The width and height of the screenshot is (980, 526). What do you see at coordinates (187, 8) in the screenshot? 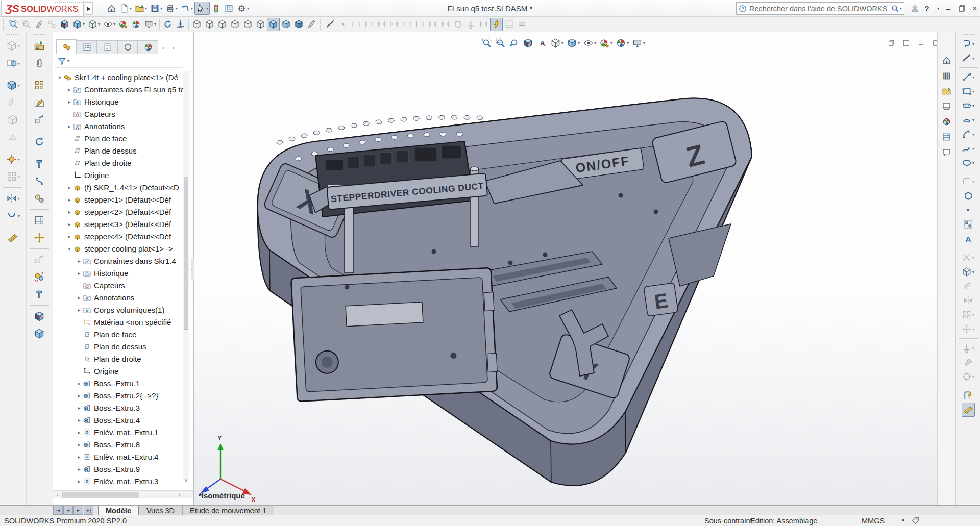
I see `undo-button: ▾` at bounding box center [187, 8].